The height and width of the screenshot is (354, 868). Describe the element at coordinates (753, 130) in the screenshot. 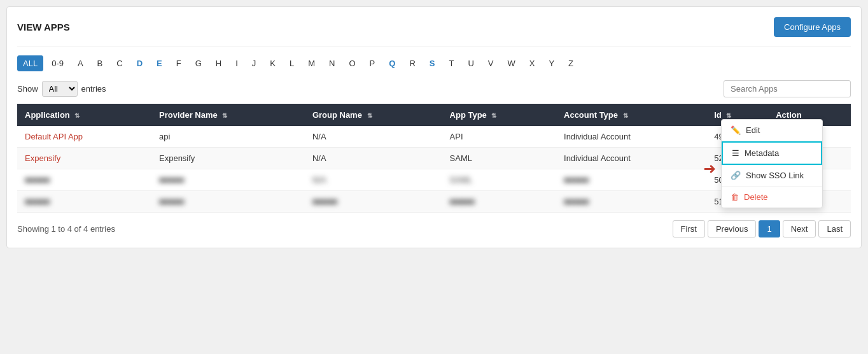

I see `menu-item-label: Edit` at that location.